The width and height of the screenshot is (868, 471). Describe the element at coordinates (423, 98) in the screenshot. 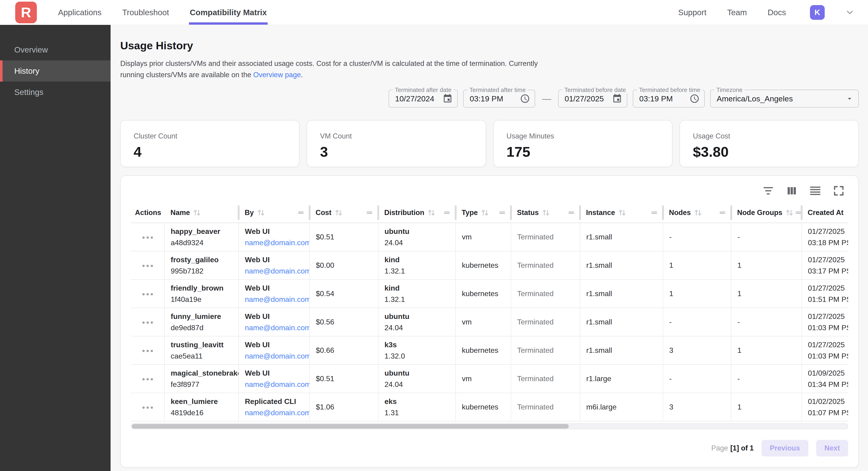

I see `terminated-after-date-input: Terminated after date 10/27/2024` at that location.